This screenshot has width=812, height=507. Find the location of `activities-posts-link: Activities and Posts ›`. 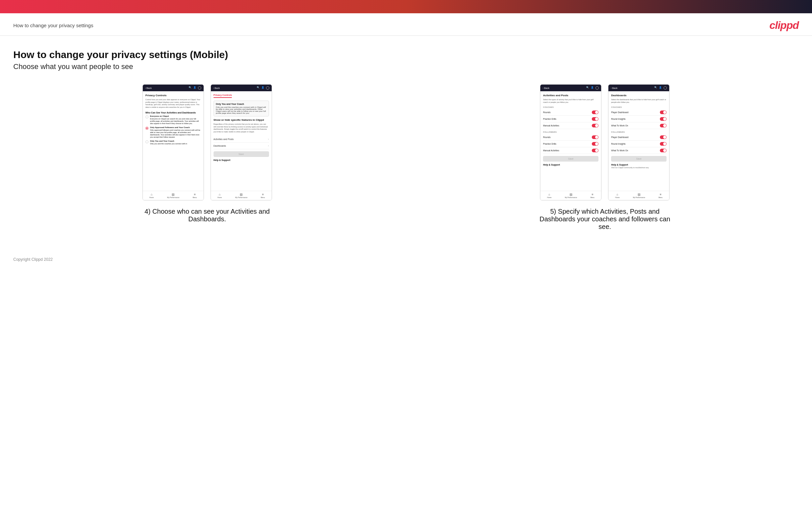

activities-posts-link: Activities and Posts › is located at coordinates (241, 139).